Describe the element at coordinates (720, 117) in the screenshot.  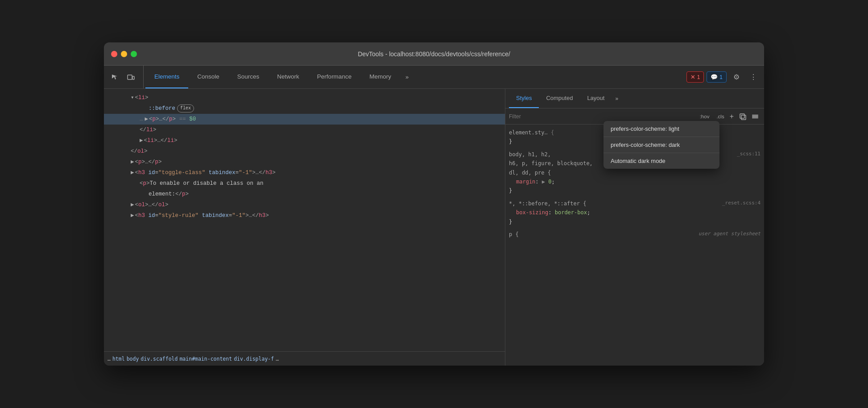
I see `cls-button: .cls` at that location.